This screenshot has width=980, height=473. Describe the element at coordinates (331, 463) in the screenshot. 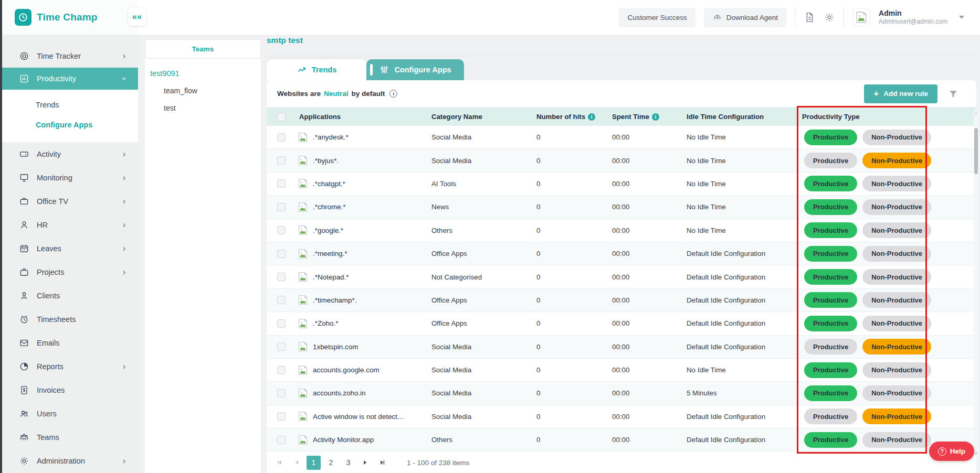

I see `page-number-2: 2` at that location.